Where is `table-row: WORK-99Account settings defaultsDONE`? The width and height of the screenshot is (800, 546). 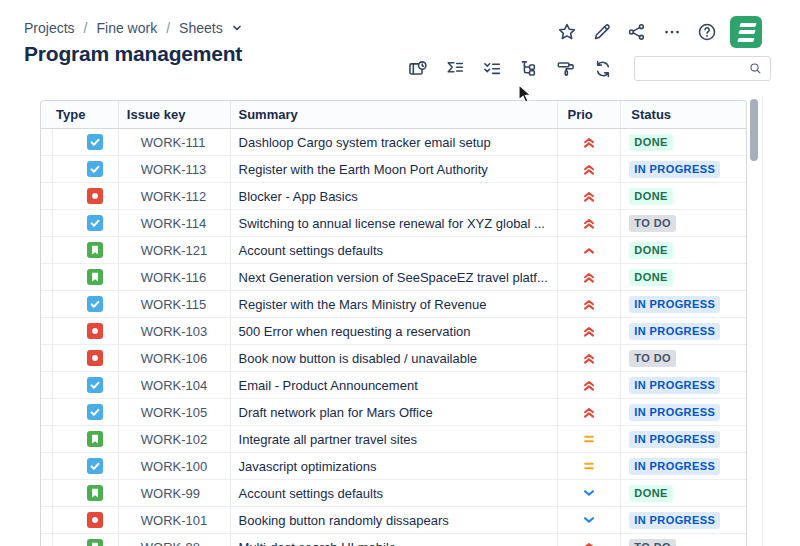 table-row: WORK-99Account settings defaultsDONE is located at coordinates (394, 494).